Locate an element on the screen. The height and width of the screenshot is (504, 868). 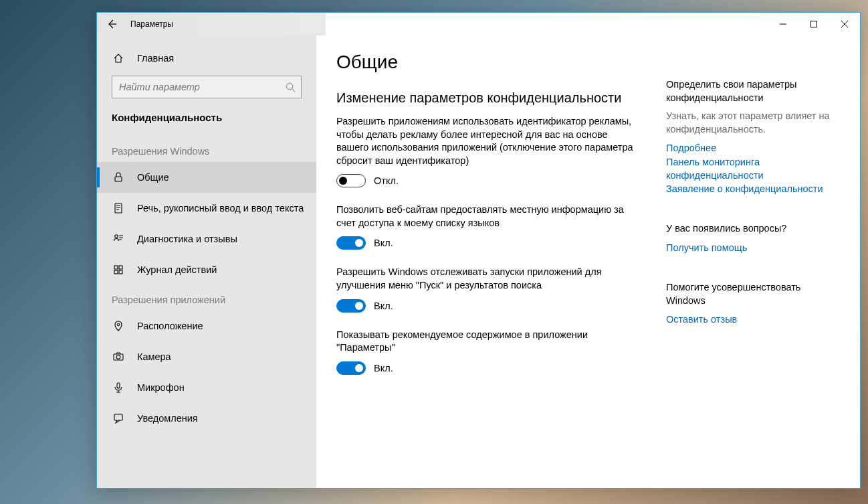
sidebar-item-diagnostics: Диагностика и отзывы is located at coordinates (207, 239).